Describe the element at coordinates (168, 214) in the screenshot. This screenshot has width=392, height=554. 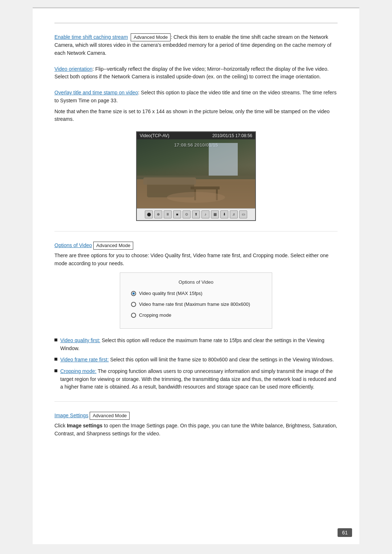
I see `ctrl-pause: ⏸` at that location.